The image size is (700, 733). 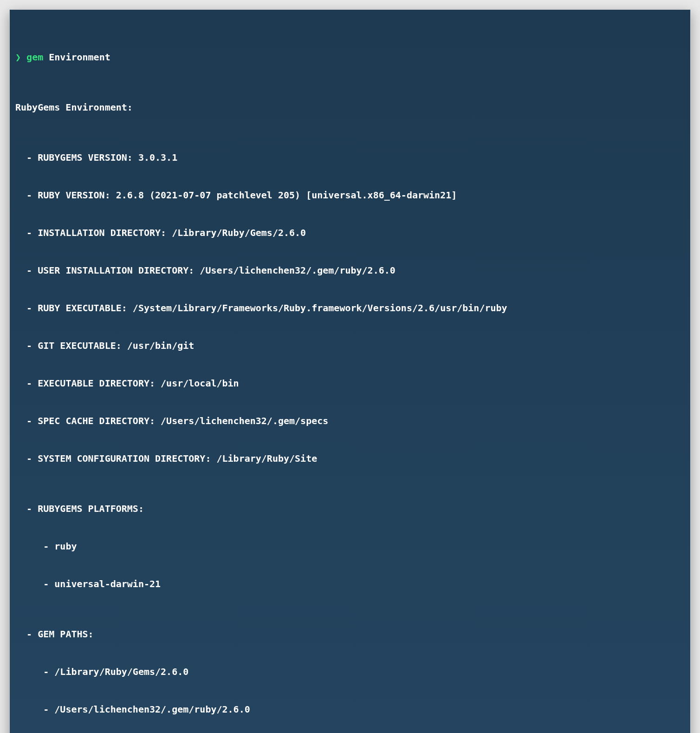 I want to click on rubygems-platforms-label: - RUBYGEMS PLATFORMS:, so click(x=350, y=509).